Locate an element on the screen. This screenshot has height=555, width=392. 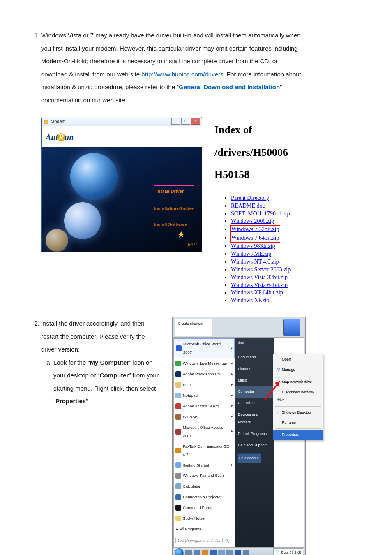
start-menu-program: Microsoft Office Word 2007▸ is located at coordinates (204, 348).